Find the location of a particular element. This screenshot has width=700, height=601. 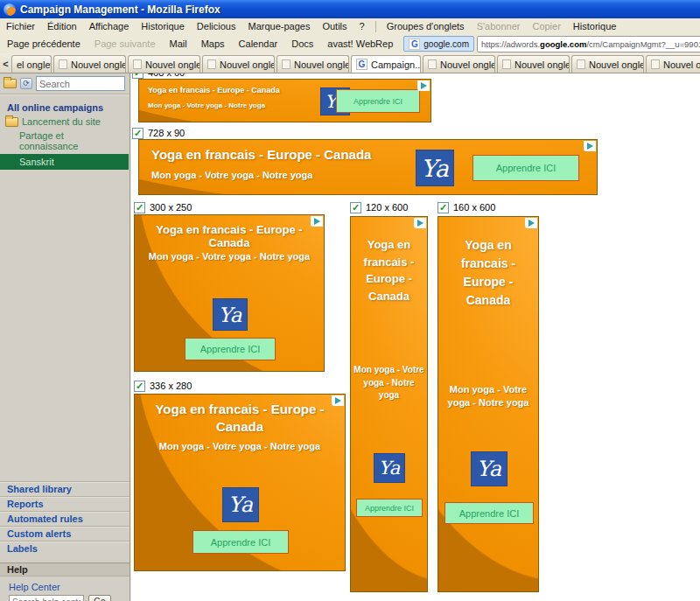

menu-fichier: Fichier is located at coordinates (21, 26).